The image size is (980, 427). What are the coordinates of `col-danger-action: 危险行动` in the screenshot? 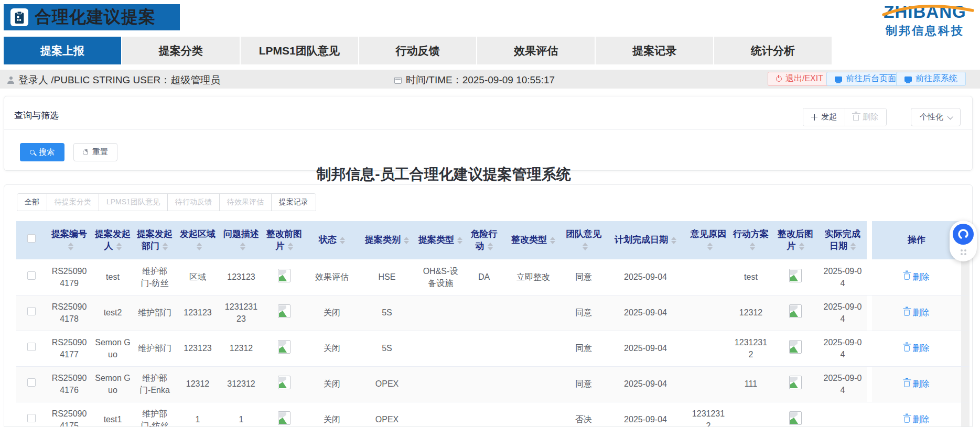 It's located at (484, 240).